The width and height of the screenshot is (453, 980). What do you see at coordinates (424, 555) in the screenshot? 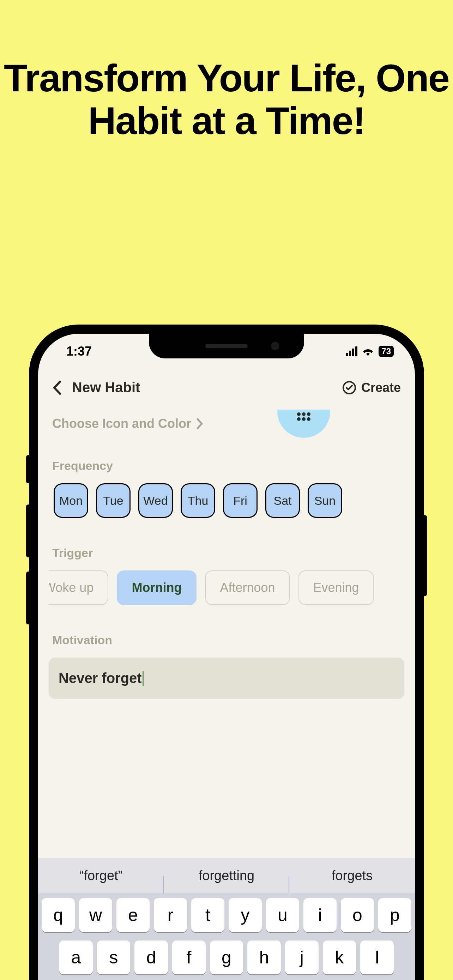
I see `power-button` at bounding box center [424, 555].